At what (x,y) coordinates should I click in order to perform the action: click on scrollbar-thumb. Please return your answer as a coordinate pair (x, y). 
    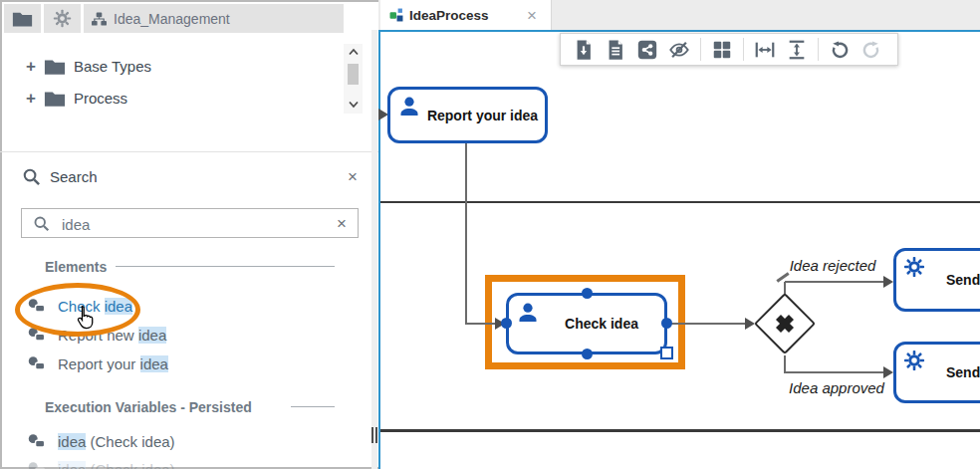
    Looking at the image, I should click on (353, 74).